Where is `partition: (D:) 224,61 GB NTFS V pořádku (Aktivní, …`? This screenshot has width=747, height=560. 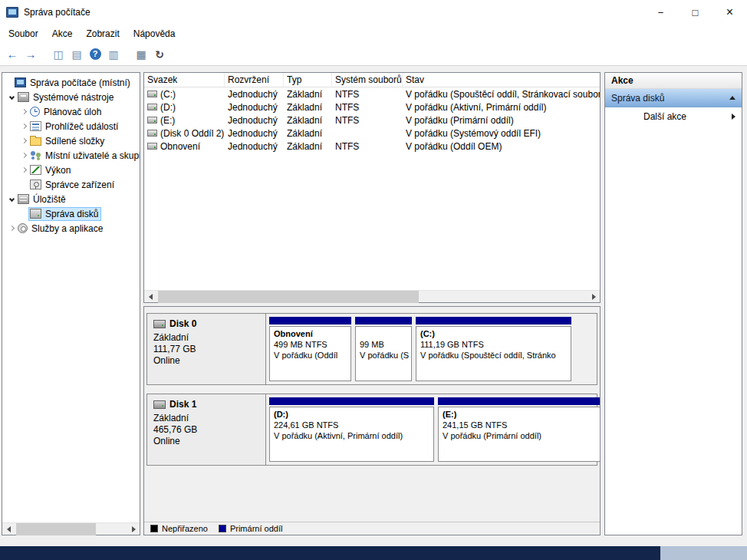 partition: (D:) 224,61 GB NTFS V pořádku (Aktivní, … is located at coordinates (351, 430).